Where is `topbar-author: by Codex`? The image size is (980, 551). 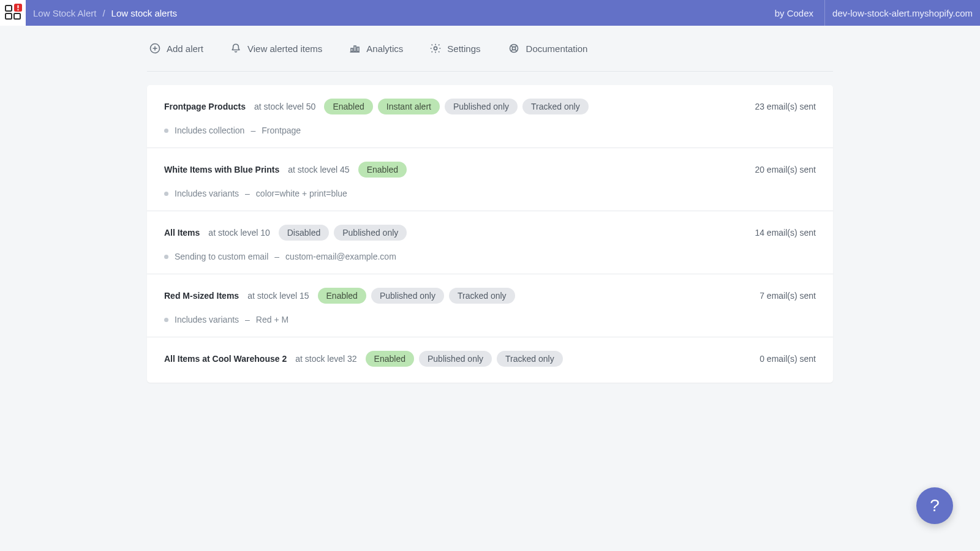
topbar-author: by Codex is located at coordinates (794, 13).